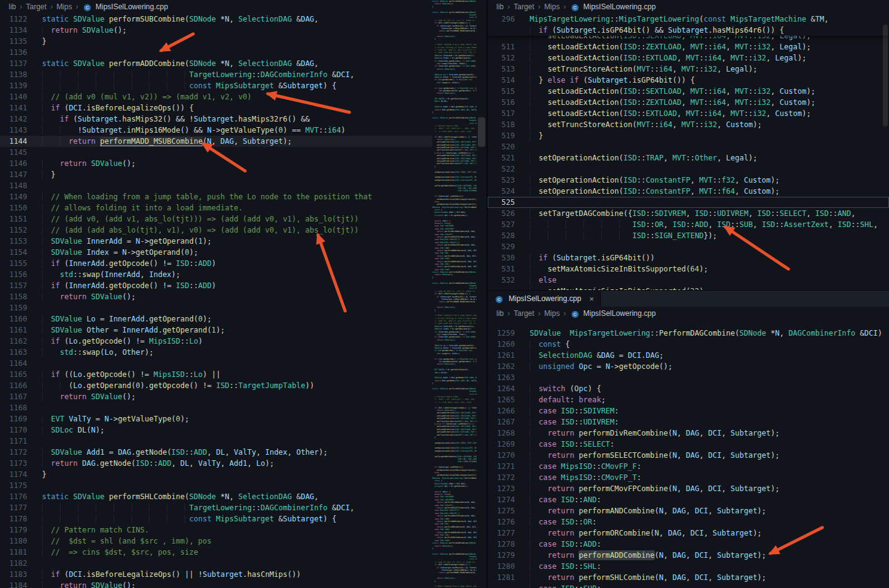 This screenshot has width=889, height=588. Describe the element at coordinates (706, 333) in the screenshot. I see `code-text: SDValue MipsTargetLowering::PerformDAGCo…` at that location.